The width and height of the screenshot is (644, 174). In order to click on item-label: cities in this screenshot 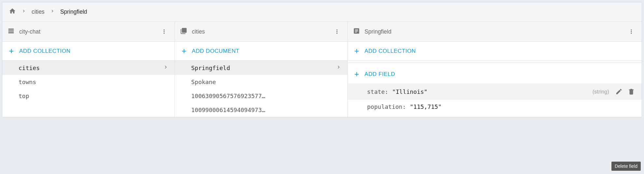, I will do `click(91, 68)`.